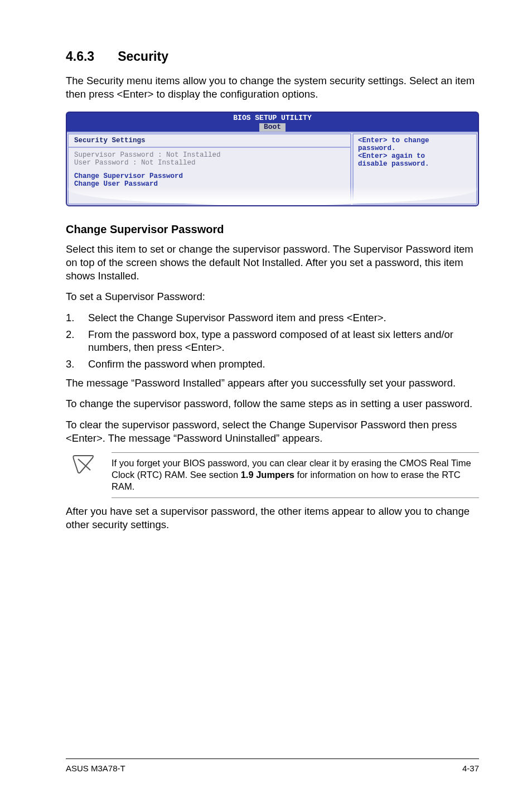 This screenshot has height=802, width=532. Describe the element at coordinates (210, 155) in the screenshot. I see `bios-supervisor-row: Supervisor Password : Not Installed` at that location.